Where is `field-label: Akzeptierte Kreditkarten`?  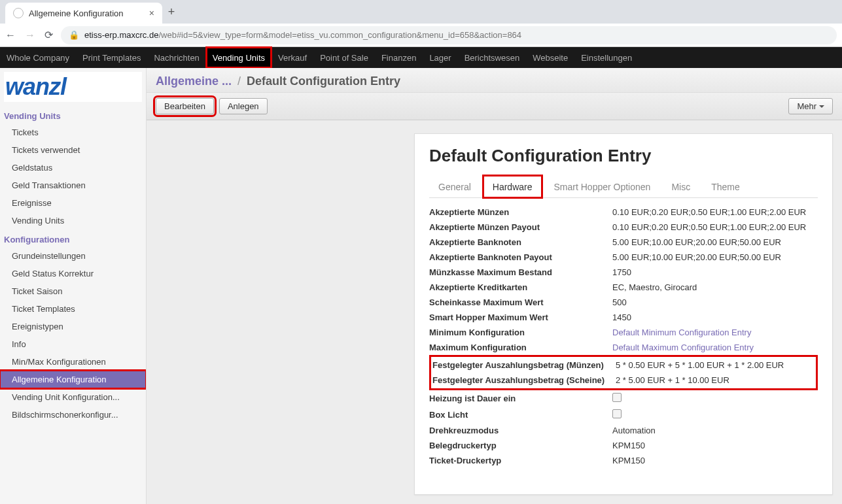
field-label: Akzeptierte Kreditkarten is located at coordinates (521, 288).